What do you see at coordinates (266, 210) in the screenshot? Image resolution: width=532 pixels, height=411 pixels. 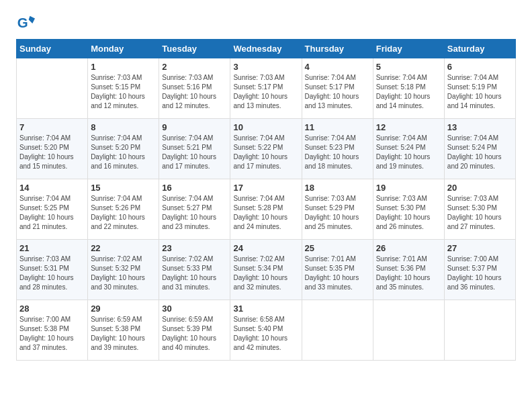 I see `week-row-3: 14Sunrise: 7:04 AM Sunset: 5:25 PM Dayli…` at bounding box center [266, 210].